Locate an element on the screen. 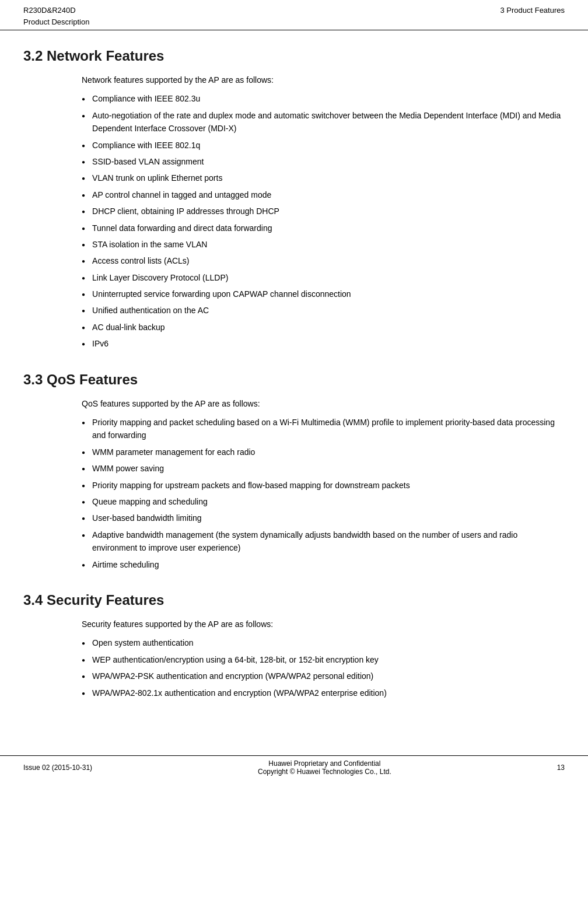 This screenshot has width=588, height=914. list-item: Adaptive bandwidth management (the syste… is located at coordinates (323, 541).